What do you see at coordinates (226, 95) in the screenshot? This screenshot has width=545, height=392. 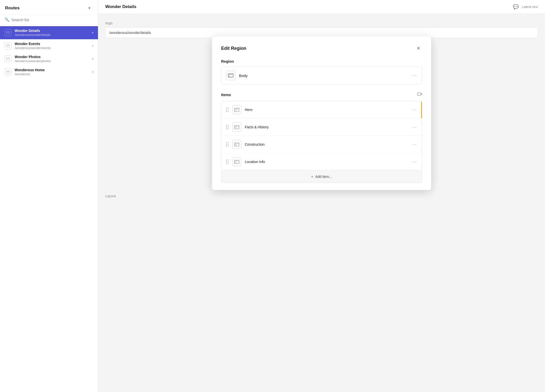 I see `items-section-label: Items` at bounding box center [226, 95].